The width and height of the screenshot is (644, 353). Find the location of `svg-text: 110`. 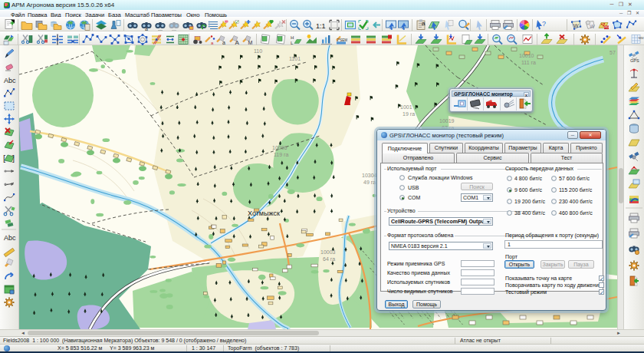

svg-text: 110 is located at coordinates (258, 51).